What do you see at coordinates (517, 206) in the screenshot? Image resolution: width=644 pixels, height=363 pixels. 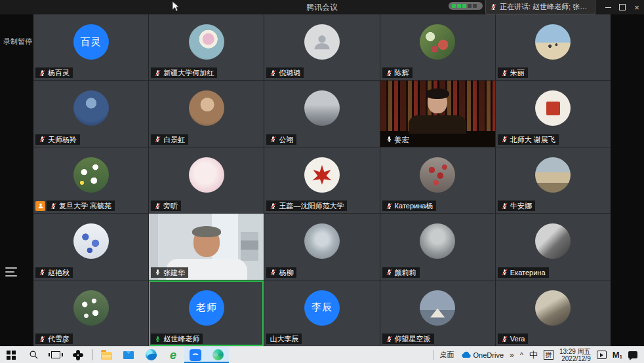 I see `participant-label-row: 牛安娜` at bounding box center [517, 206].